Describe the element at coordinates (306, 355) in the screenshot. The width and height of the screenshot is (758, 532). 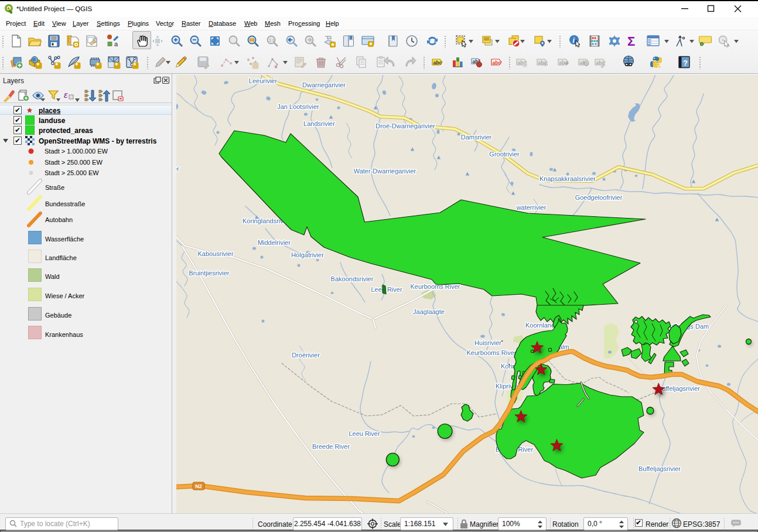
I see `svg-text: Droërivier` at that location.